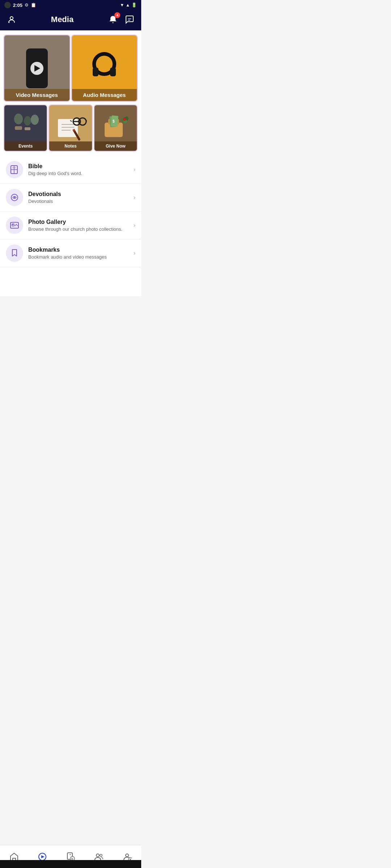 This screenshot has width=391, height=868. I want to click on bookmarks-subtitle: Bookmark audio and video messages, so click(81, 257).